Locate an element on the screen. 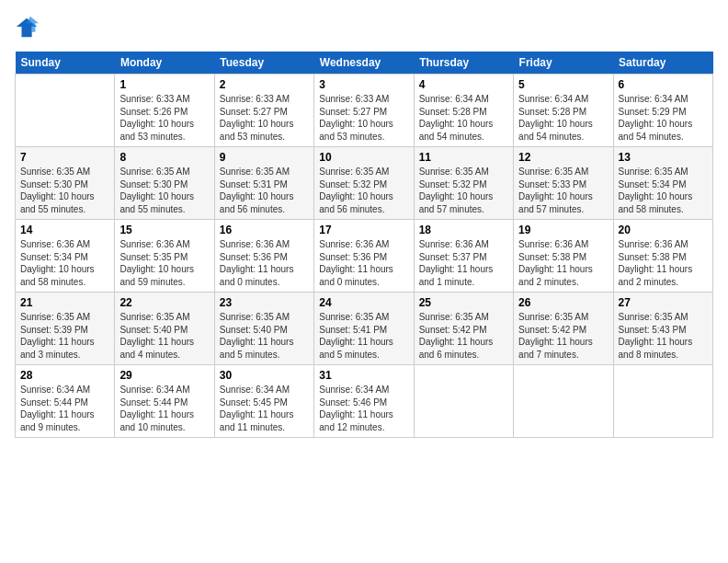 The height and width of the screenshot is (563, 728). day-number: 23 is located at coordinates (265, 303).